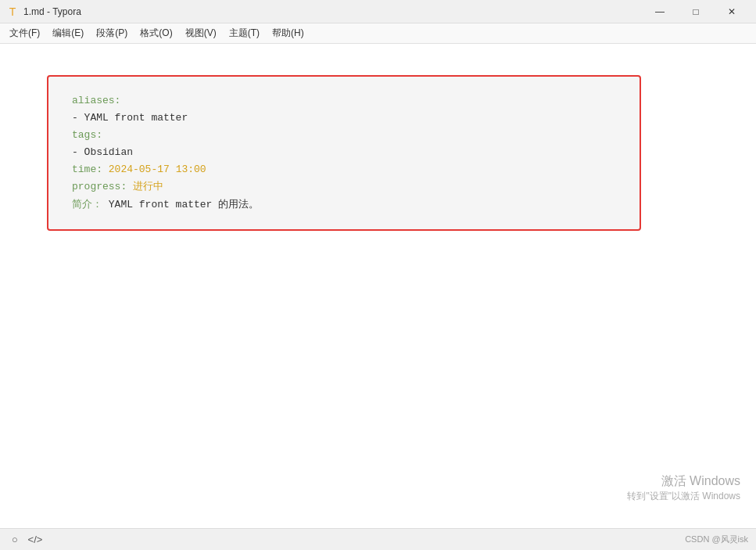  I want to click on menu-paragraph: 段落(P), so click(112, 33).